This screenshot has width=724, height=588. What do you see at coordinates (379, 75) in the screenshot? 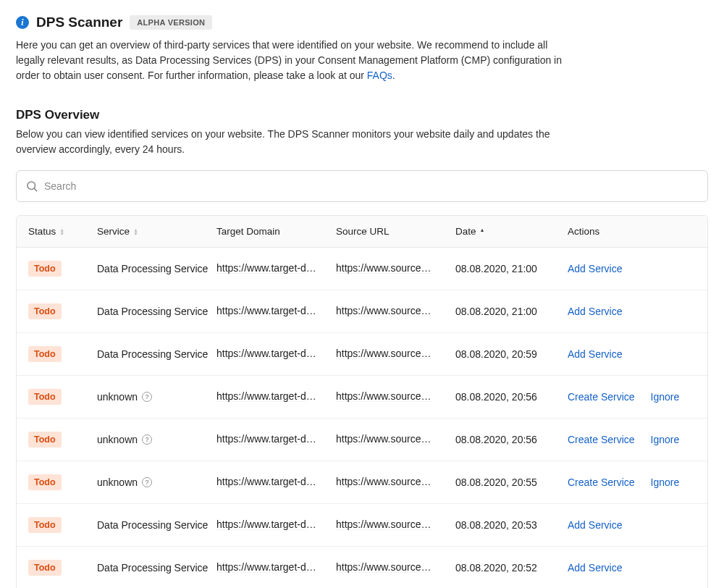
I see `faqs-link: FAQs` at bounding box center [379, 75].